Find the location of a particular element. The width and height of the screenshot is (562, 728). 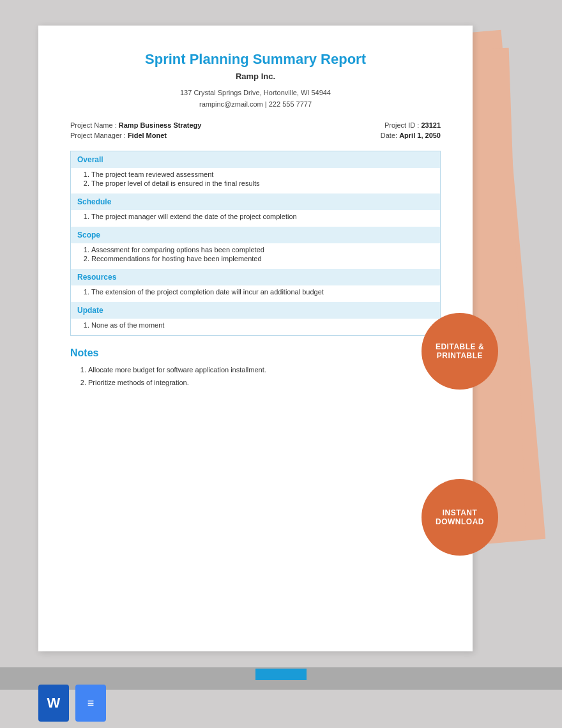

project-date-label: Date: April 1, 2050 is located at coordinates (411, 135).